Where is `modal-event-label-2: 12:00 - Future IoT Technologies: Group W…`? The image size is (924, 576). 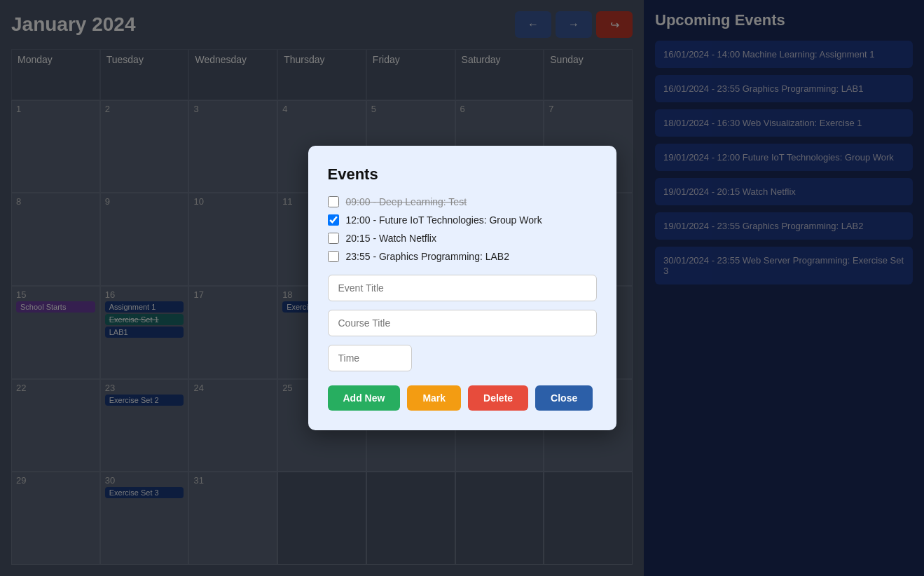 modal-event-label-2: 12:00 - Future IoT Technologies: Group W… is located at coordinates (444, 220).